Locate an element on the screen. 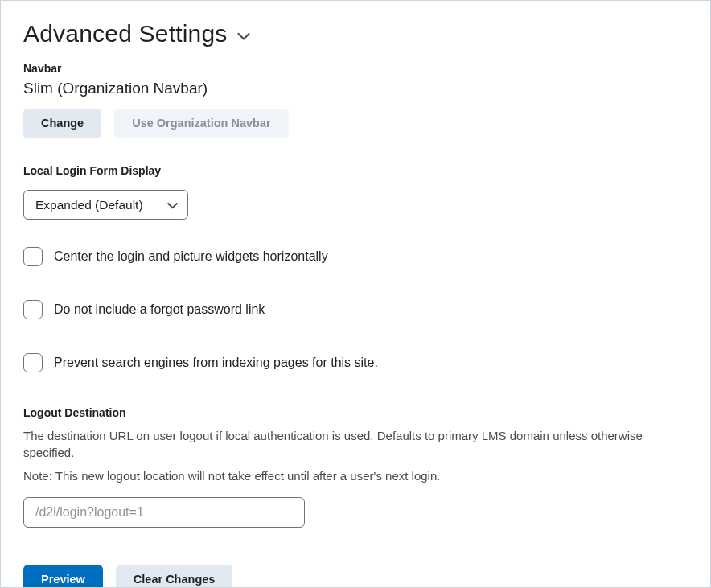 This screenshot has width=711, height=588. clear-changes-button: Clear Changes is located at coordinates (175, 576).